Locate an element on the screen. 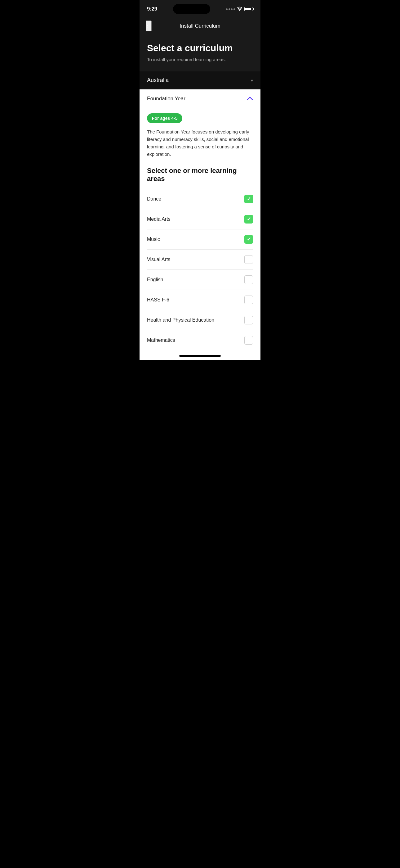  list-item: Visual Arts is located at coordinates (200, 260).